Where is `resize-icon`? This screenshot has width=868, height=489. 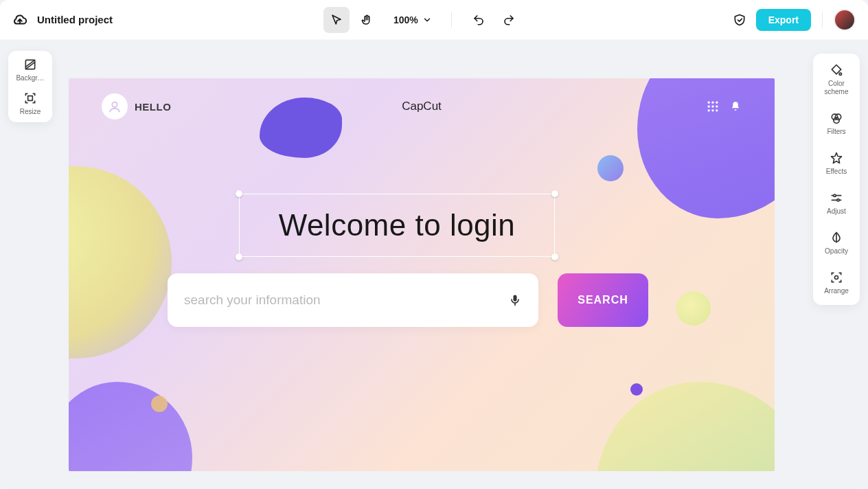
resize-icon is located at coordinates (30, 98).